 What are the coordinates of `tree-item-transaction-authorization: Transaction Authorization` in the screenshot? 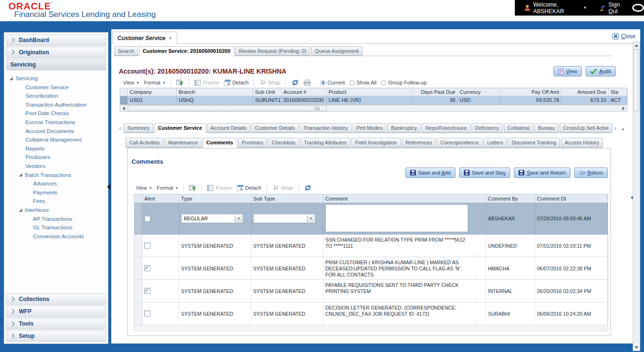 It's located at (56, 105).